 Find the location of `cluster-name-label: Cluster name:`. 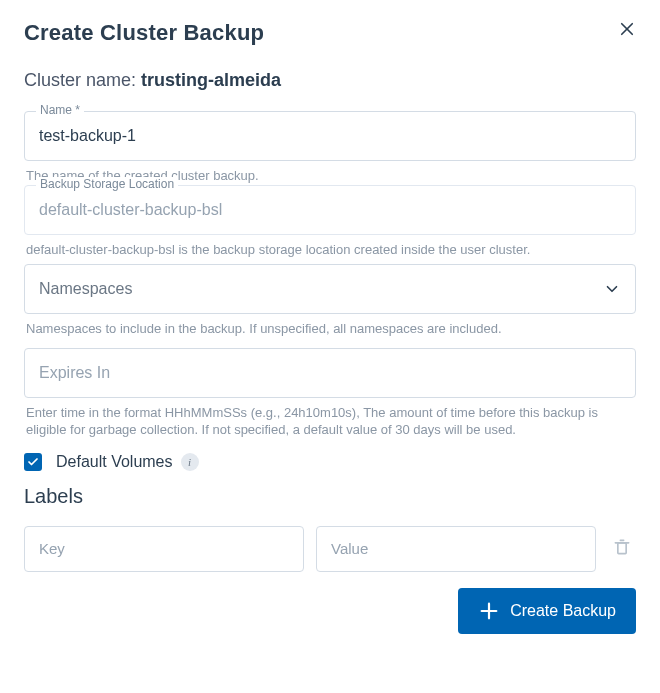

cluster-name-label: Cluster name: is located at coordinates (82, 80).